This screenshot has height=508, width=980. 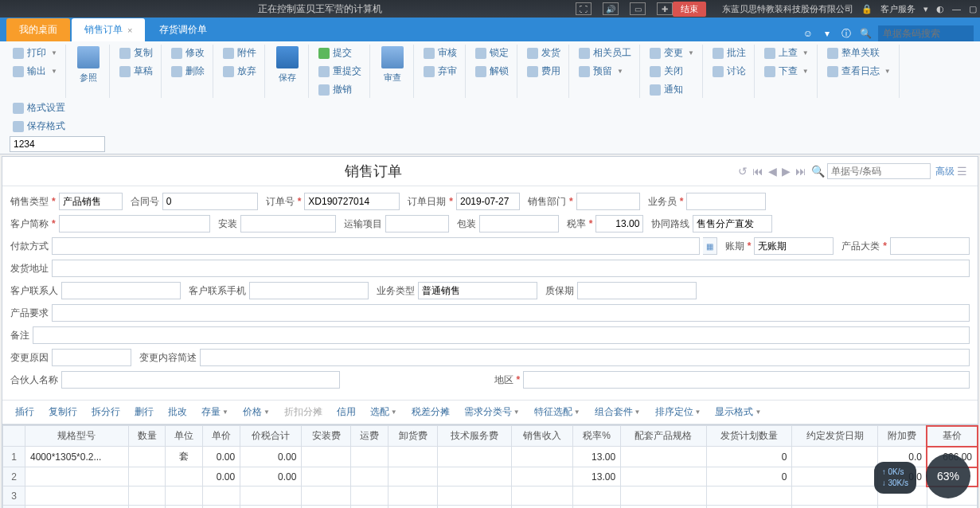 I want to click on col-spec: 规格型号, so click(x=77, y=436).